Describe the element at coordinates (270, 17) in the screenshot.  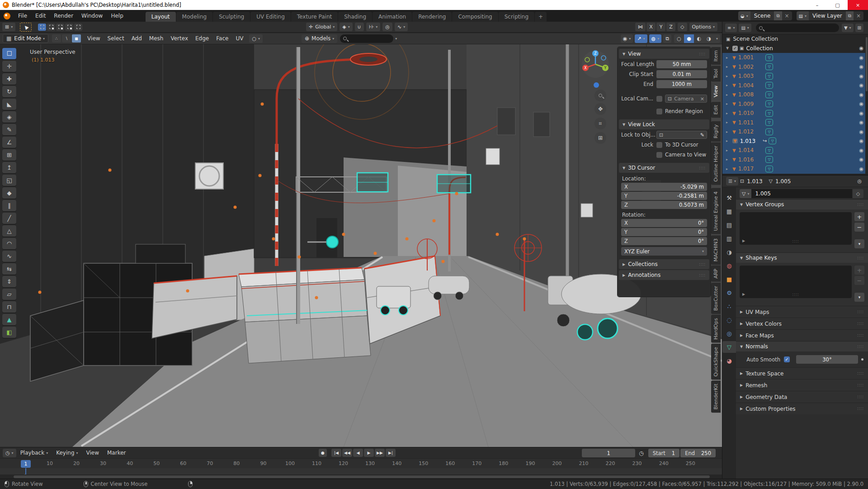
I see `tab-uv-editing: UV Editing` at that location.